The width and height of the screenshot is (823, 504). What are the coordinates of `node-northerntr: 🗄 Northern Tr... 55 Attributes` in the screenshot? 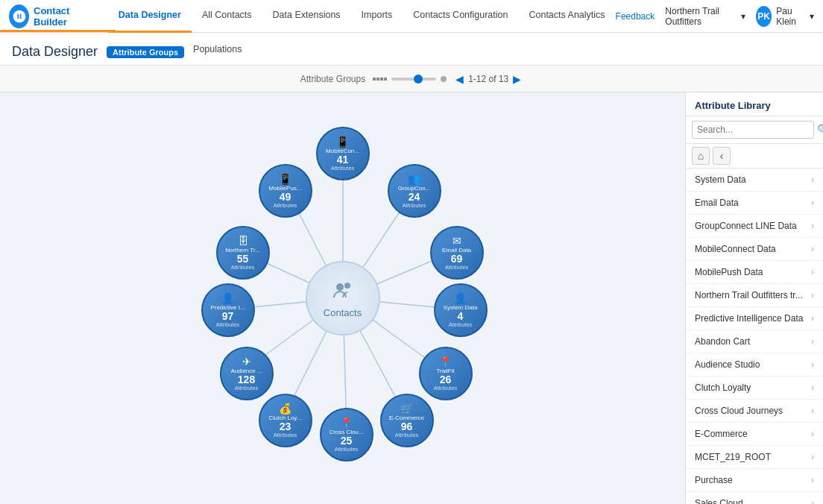 It's located at (243, 253).